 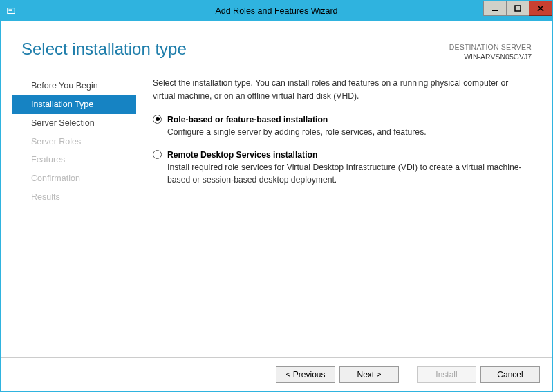 What do you see at coordinates (74, 86) in the screenshot?
I see `step-before-you-begin: Before You Begin` at bounding box center [74, 86].